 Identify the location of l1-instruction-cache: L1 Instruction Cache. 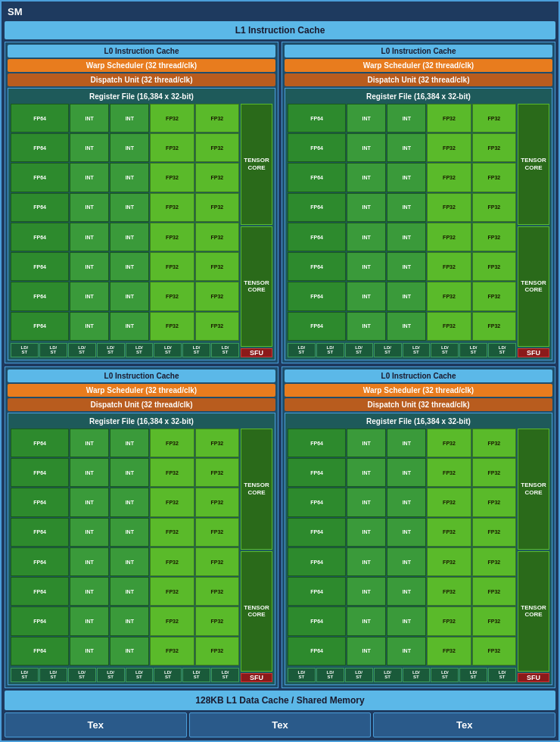
(280, 30).